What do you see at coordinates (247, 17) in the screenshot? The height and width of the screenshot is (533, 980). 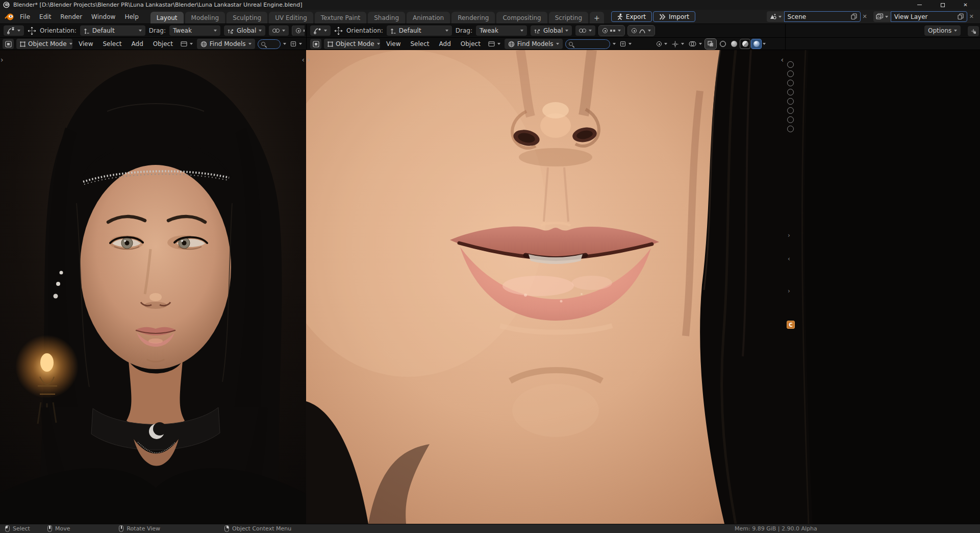 I see `tab-sculpting: Sculpting` at bounding box center [247, 17].